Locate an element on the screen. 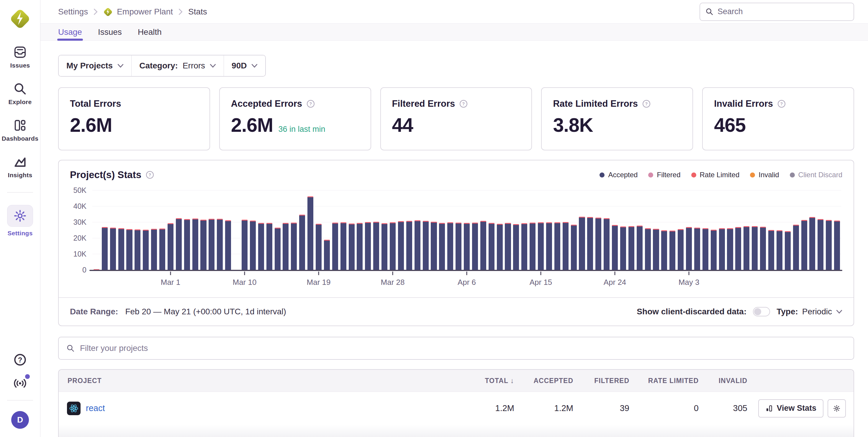  tab-issues: Issues is located at coordinates (110, 32).